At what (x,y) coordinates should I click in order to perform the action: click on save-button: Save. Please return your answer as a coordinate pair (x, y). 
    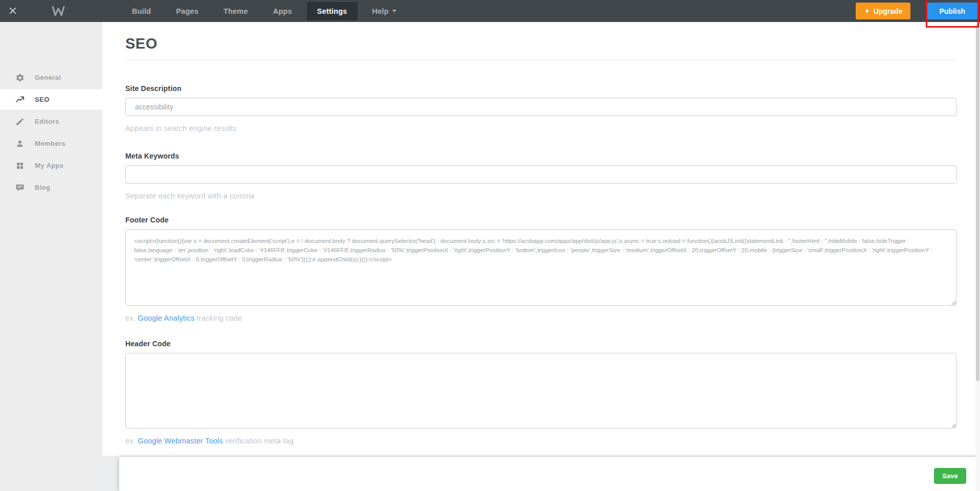
    Looking at the image, I should click on (950, 476).